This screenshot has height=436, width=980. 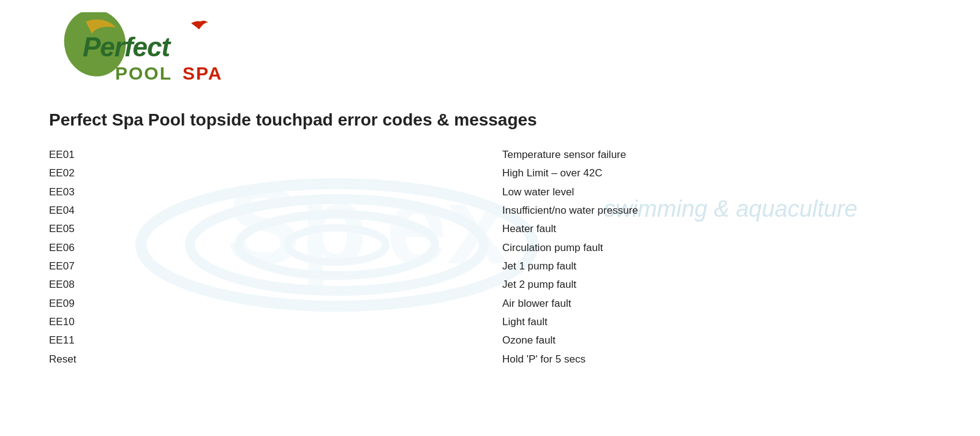 What do you see at coordinates (86, 211) in the screenshot?
I see `error-code: EE04` at bounding box center [86, 211].